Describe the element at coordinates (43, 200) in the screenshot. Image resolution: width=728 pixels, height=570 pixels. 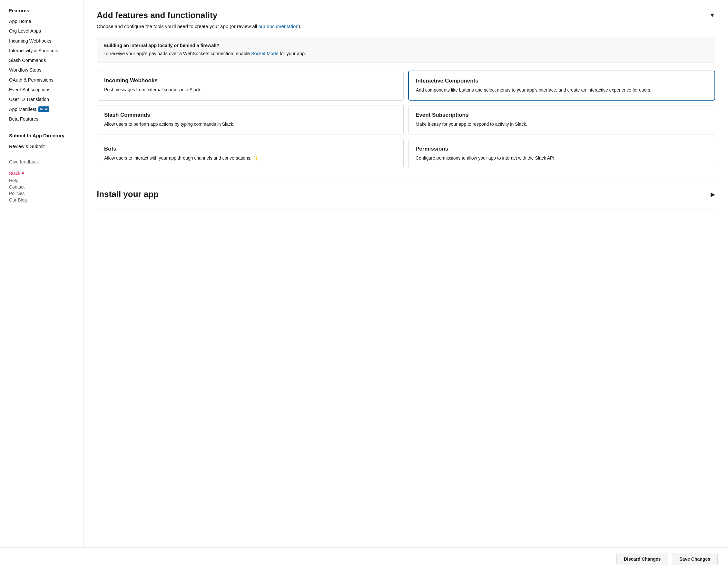
I see `footer-link-our-blog: Our Blog` at that location.